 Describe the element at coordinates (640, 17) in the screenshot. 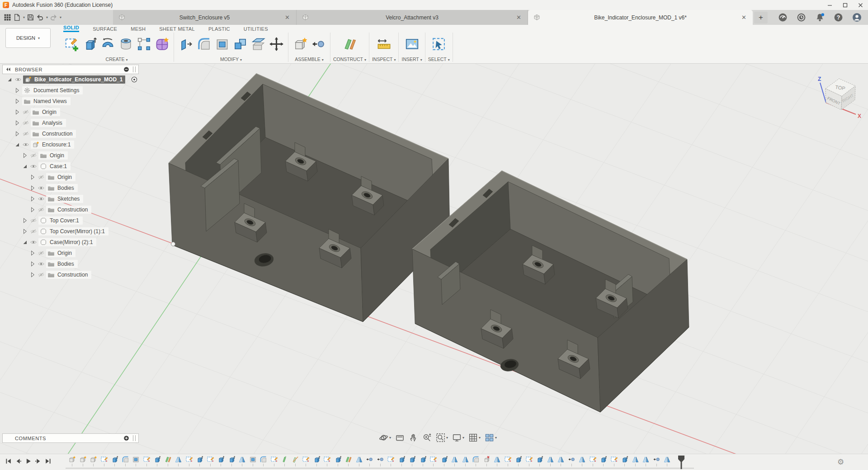

I see `document-tab-3-active: Bike_Indicator_Enclosure_MOD_1 v6* ✕` at that location.